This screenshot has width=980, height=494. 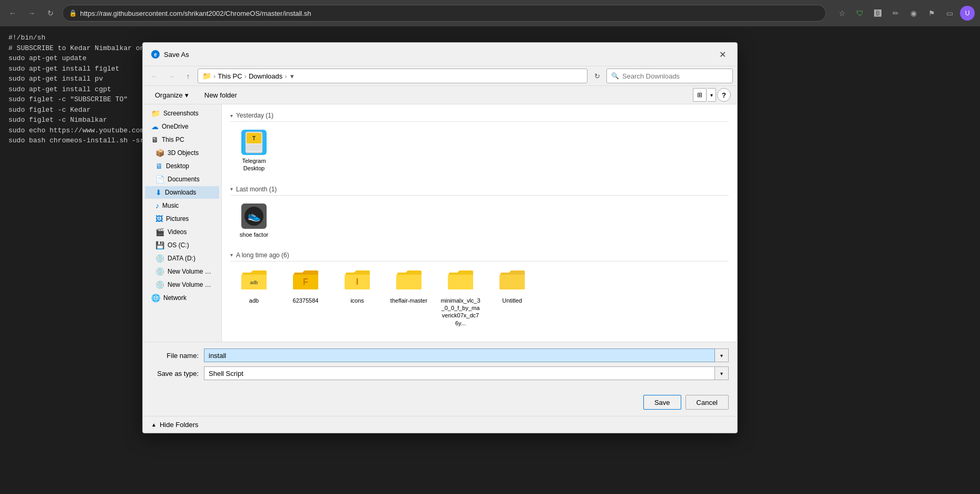 I want to click on path-segment-downloads: Downloads, so click(x=266, y=76).